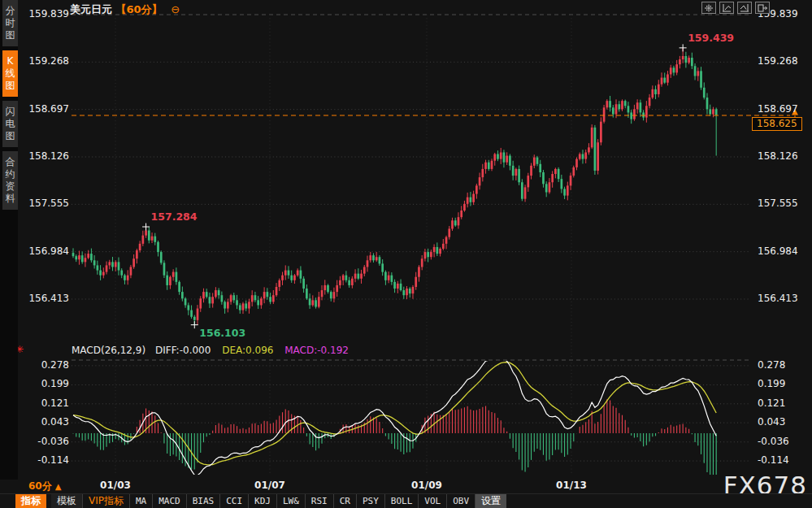  I want to click on macd-axis-label-left: 0.043, so click(45, 422).